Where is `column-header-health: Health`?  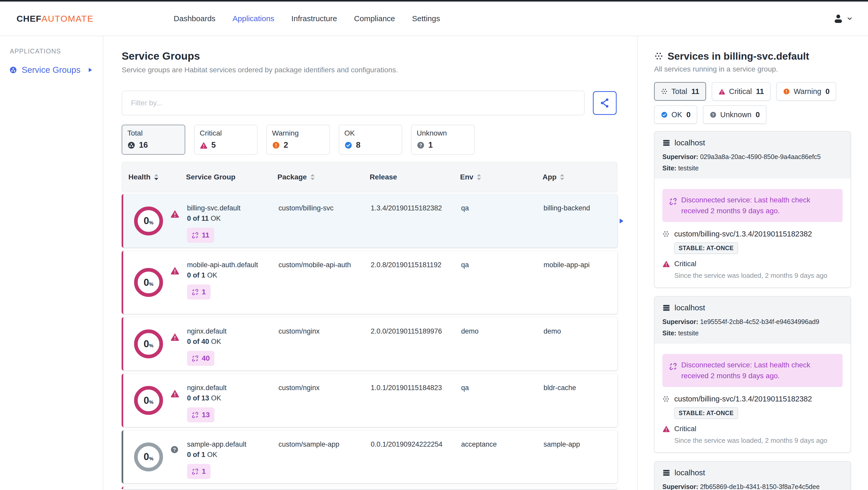
column-header-health: Health is located at coordinates (154, 177).